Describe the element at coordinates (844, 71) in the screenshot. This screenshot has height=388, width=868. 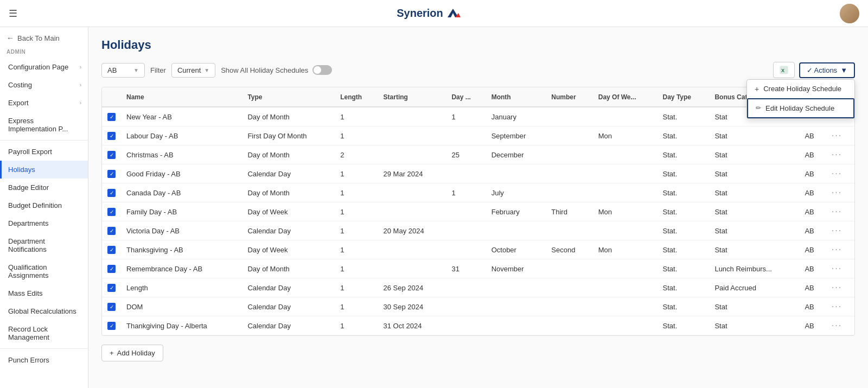
I see `actions-caret-icon: ▼` at that location.